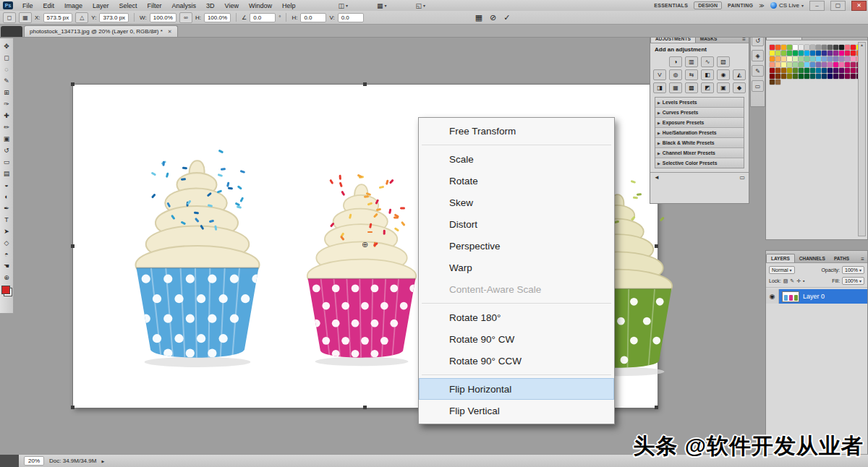 This screenshot has height=467, width=868. What do you see at coordinates (516, 202) in the screenshot?
I see `context-menu-item: Skew` at bounding box center [516, 202].